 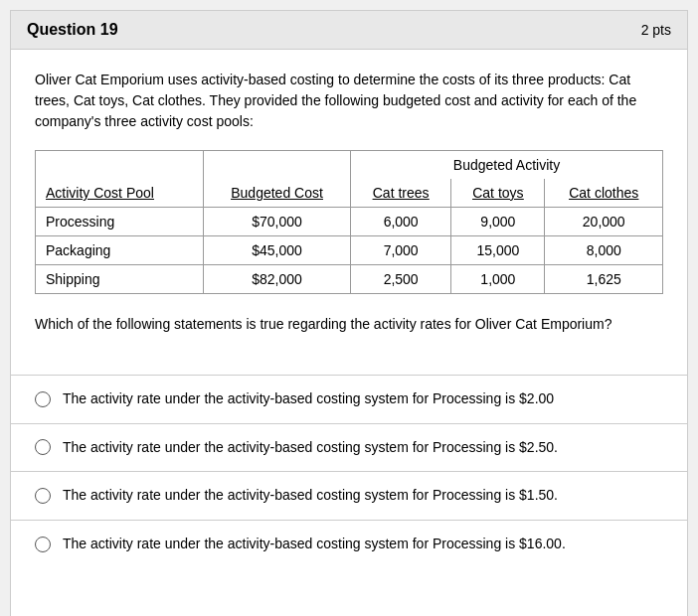 What do you see at coordinates (349, 30) in the screenshot?
I see `question-header: Question 19 2 pts` at bounding box center [349, 30].